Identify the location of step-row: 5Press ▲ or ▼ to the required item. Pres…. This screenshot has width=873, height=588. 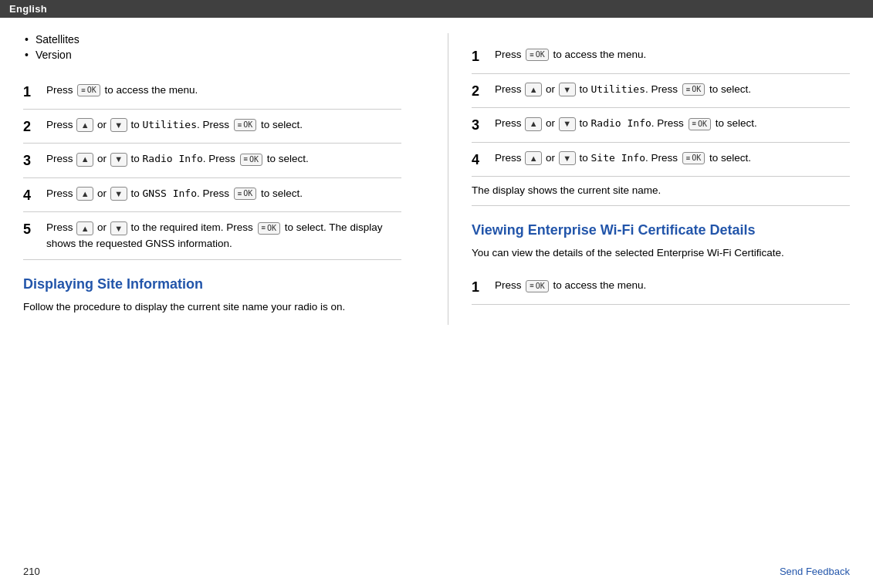
(212, 236).